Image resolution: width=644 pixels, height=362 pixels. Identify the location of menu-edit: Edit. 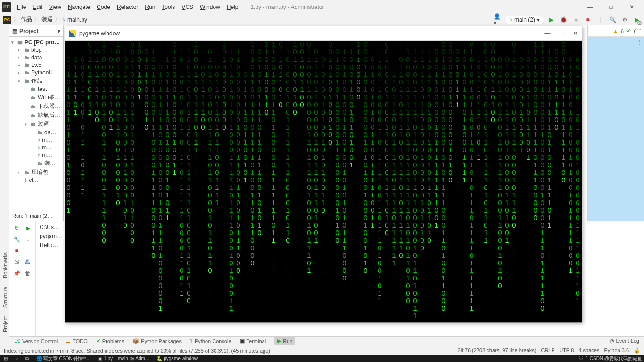
(38, 7).